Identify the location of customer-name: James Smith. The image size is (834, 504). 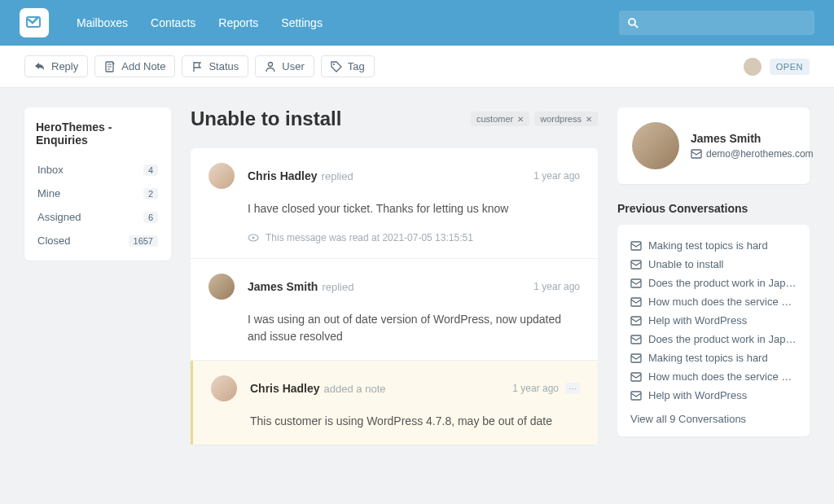
(753, 138).